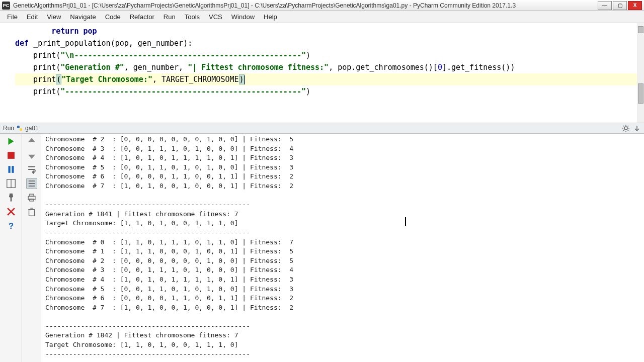  Describe the element at coordinates (605, 6) in the screenshot. I see `minimize-button: —` at that location.